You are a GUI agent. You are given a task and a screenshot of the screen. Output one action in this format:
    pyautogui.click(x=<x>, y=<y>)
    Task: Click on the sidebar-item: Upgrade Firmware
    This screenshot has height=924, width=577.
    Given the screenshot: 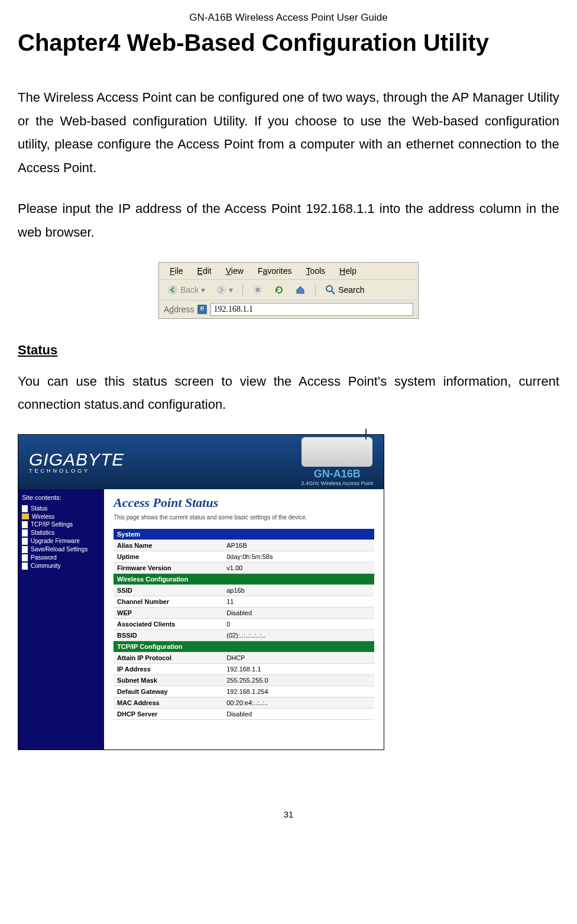 What is the action you would take?
    pyautogui.click(x=61, y=541)
    